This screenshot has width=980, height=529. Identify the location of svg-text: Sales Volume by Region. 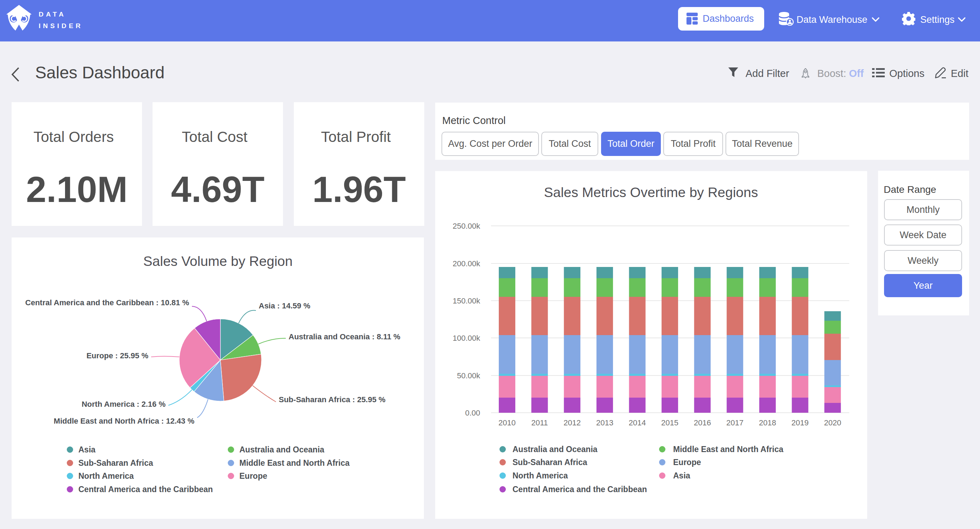
(218, 261).